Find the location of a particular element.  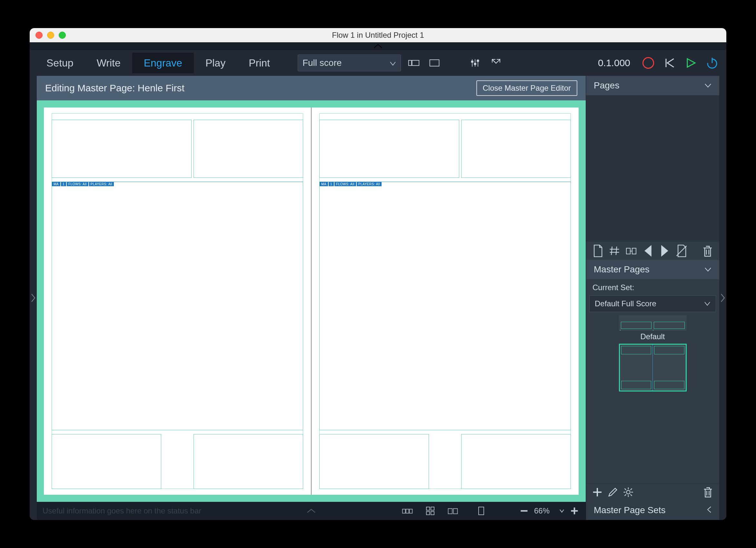

bottom-reveal-handle is located at coordinates (311, 511).